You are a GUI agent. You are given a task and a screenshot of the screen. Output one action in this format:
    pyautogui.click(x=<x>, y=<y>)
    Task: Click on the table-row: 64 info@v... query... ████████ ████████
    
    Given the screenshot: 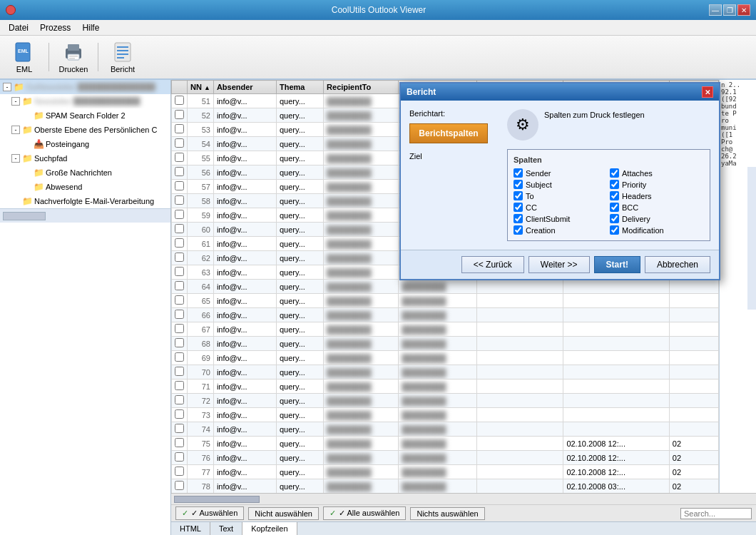 What is the action you would take?
    pyautogui.click(x=445, y=287)
    